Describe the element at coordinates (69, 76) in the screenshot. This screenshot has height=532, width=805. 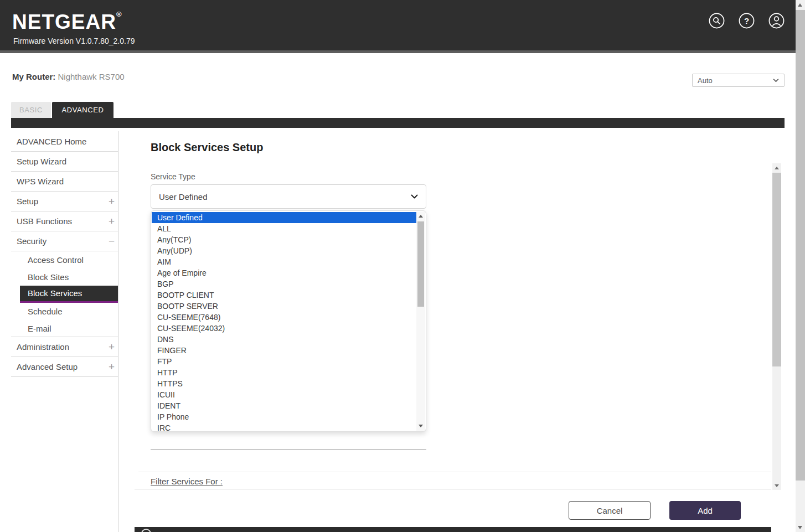
I see `router-info: My Router: Nighthawk RS700` at that location.